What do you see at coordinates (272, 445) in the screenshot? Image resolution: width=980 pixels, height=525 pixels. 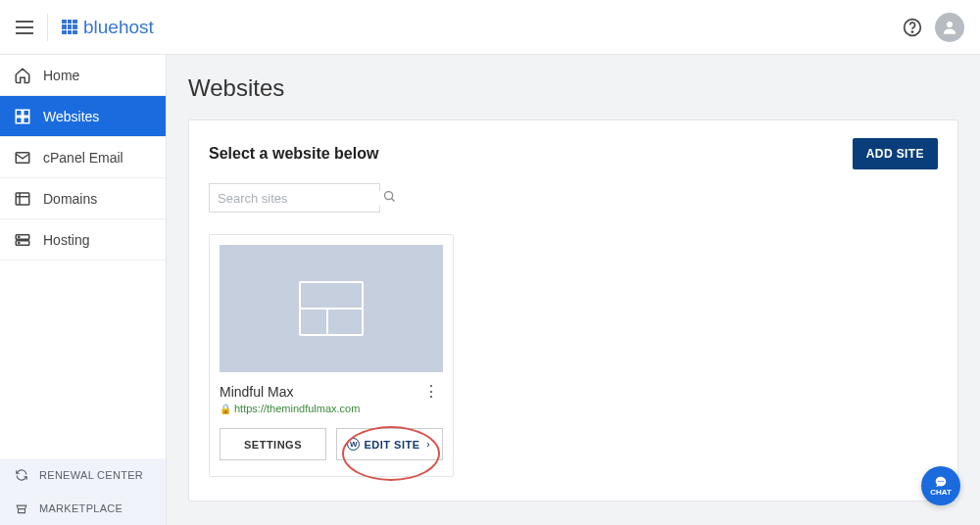 I see `settings-button: SETTINGS` at bounding box center [272, 445].